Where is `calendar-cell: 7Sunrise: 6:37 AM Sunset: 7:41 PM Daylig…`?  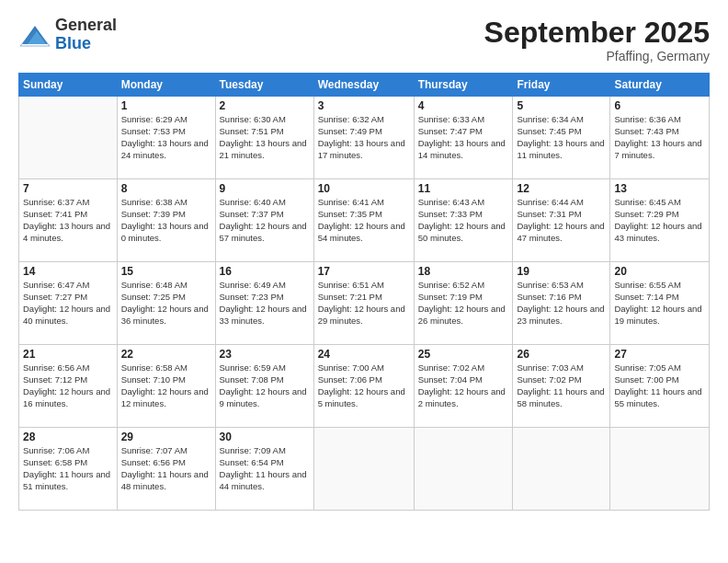 calendar-cell: 7Sunrise: 6:37 AM Sunset: 7:41 PM Daylig… is located at coordinates (68, 221).